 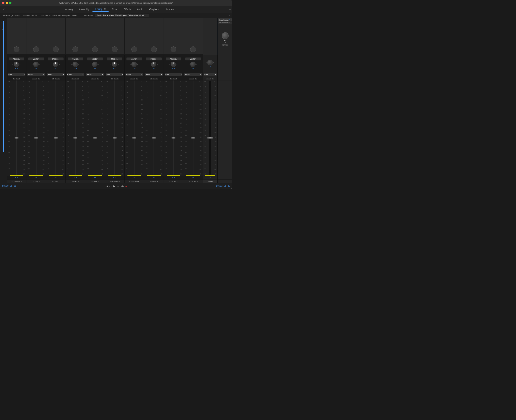 What do you see at coordinates (75, 79) in the screenshot?
I see `solo-btn-4: S` at bounding box center [75, 79].